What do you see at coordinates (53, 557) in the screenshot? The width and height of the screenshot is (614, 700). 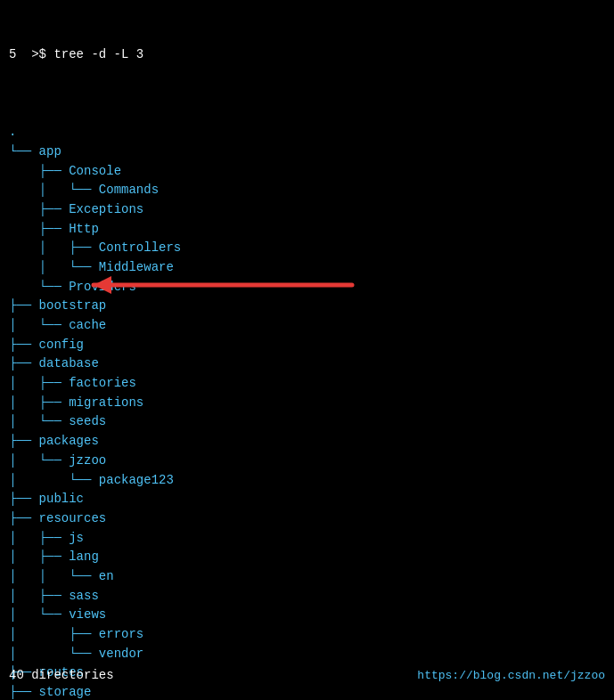 I see `tree-line-22: │ ├── lang` at bounding box center [53, 557].